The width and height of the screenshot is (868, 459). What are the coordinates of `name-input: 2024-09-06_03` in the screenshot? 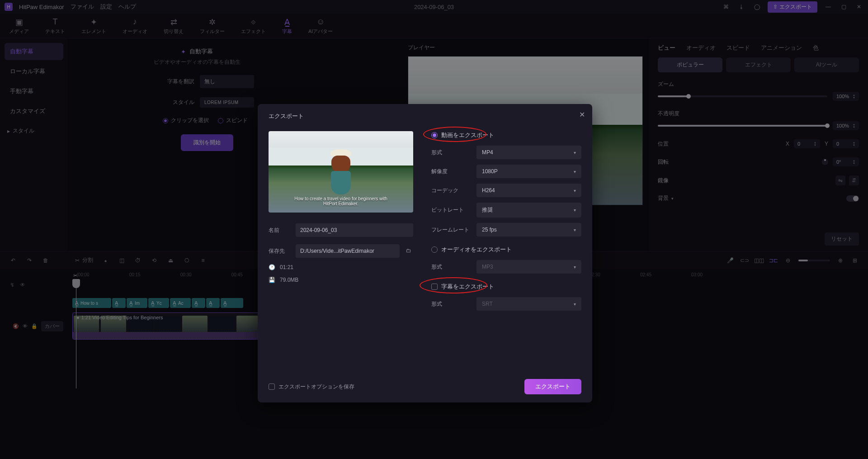 It's located at (354, 230).